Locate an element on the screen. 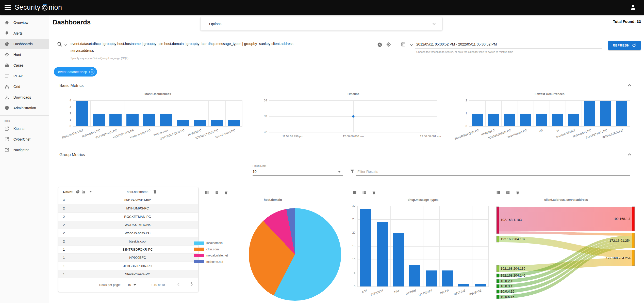 Image resolution: width=644 pixels, height=303 pixels. collapse-group-metrics-icon is located at coordinates (630, 155).